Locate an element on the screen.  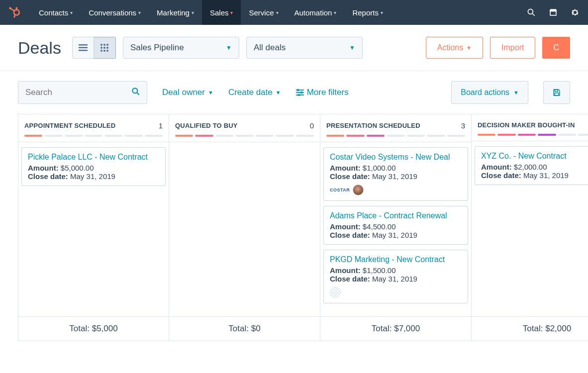
filter-label: More filters is located at coordinates (328, 93).